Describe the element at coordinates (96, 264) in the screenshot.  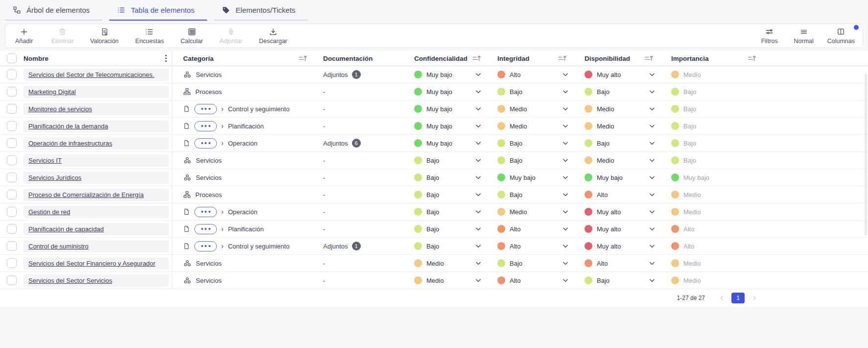
I see `element-name-link: Servicios del Sector Financiero y Asegur…` at that location.